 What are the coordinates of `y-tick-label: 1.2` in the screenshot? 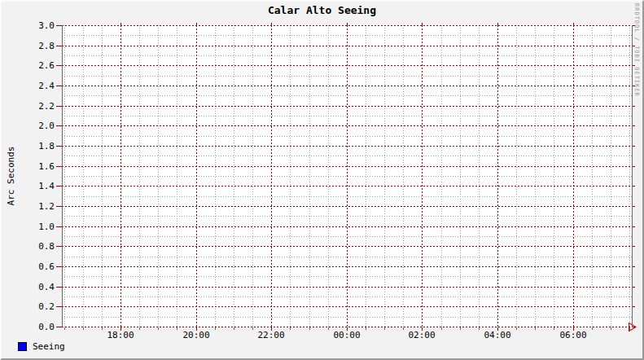 It's located at (40, 207).